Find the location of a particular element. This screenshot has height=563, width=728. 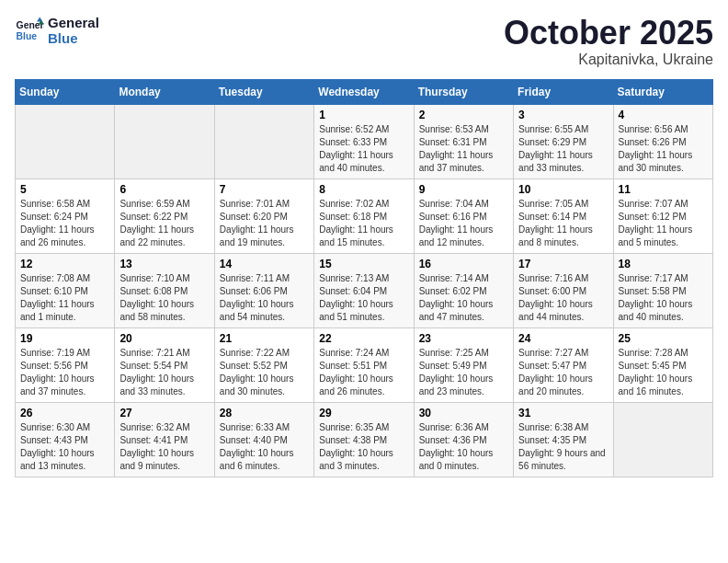

calendar-cell: 14Sunrise: 7:11 AM Sunset: 6:06 PM Dayli… is located at coordinates (264, 291).